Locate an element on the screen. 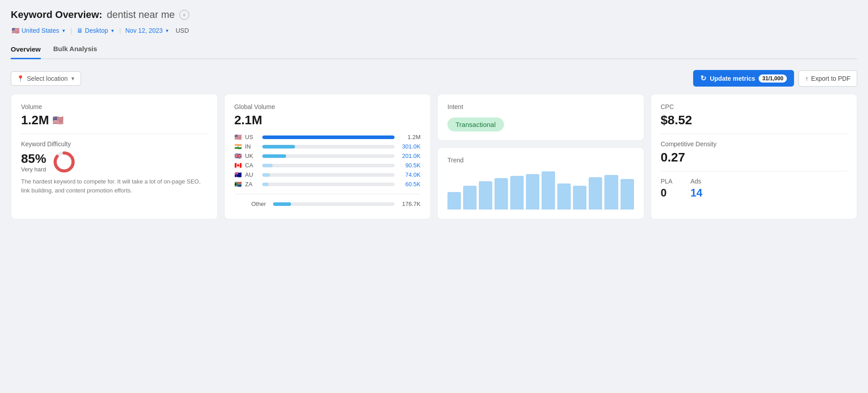 Image resolution: width=868 pixels, height=393 pixels. kd-label: Keyword Difficulty is located at coordinates (114, 144).